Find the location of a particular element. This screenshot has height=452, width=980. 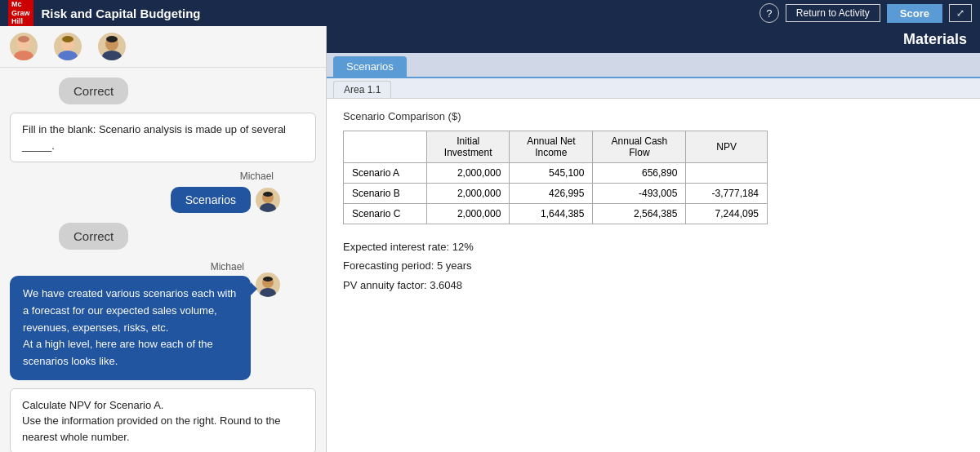

row-c-income: 1,644,385 is located at coordinates (551, 214).